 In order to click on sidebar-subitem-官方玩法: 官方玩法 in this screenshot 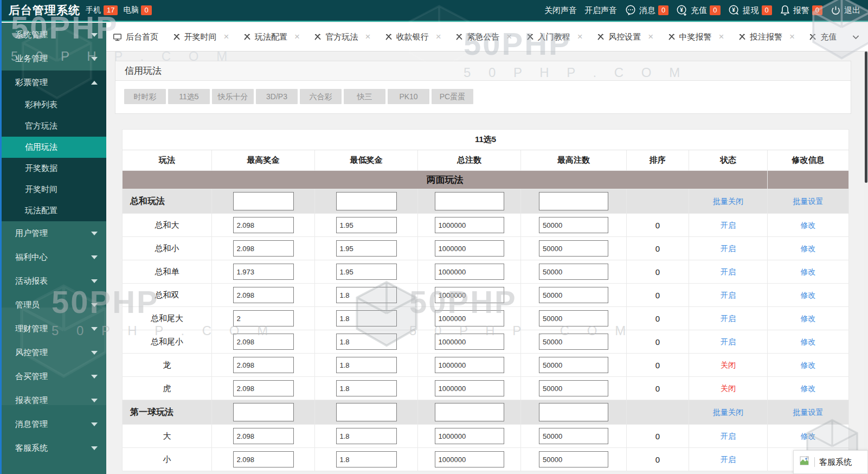, I will do `click(53, 126)`.